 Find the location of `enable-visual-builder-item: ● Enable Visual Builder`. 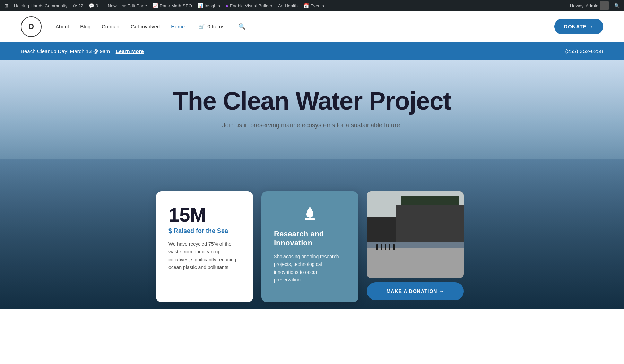

enable-visual-builder-item: ● Enable Visual Builder is located at coordinates (249, 6).